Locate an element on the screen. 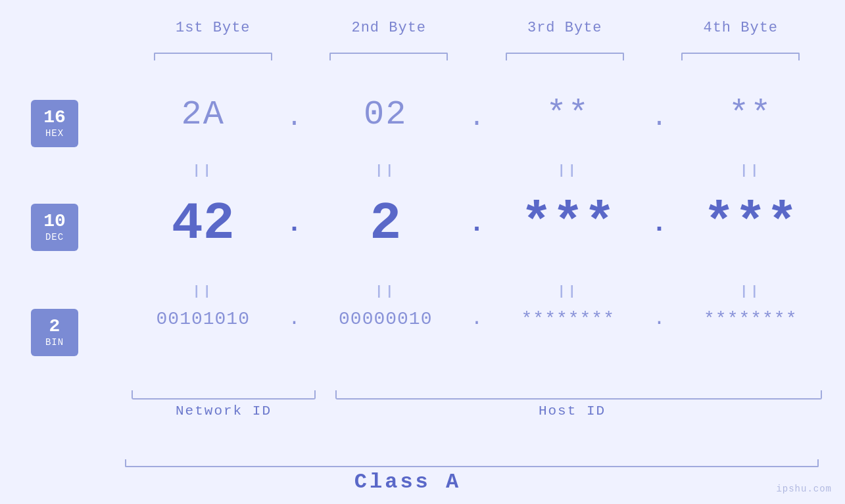 The image size is (845, 504). dec-badge-label: DEC is located at coordinates (55, 237).